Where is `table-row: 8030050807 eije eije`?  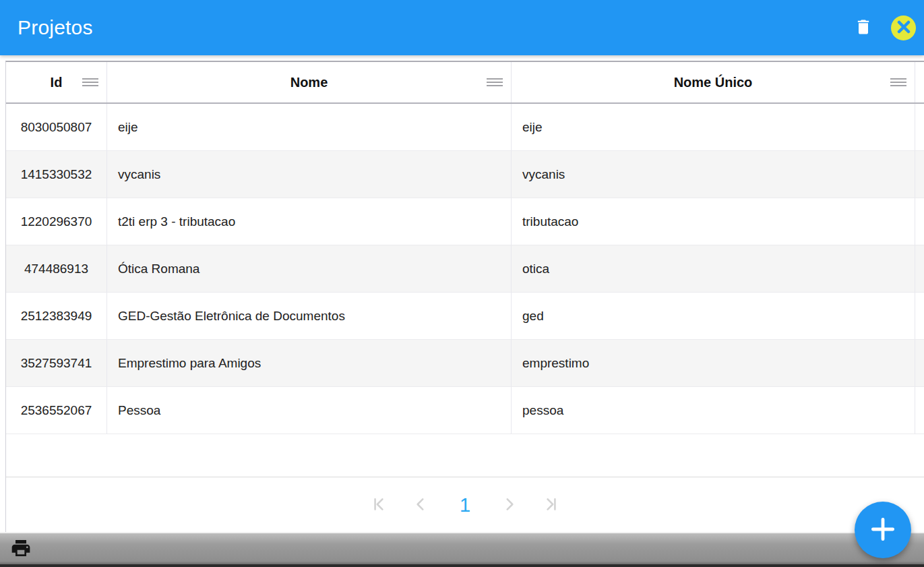 table-row: 8030050807 eije eije is located at coordinates (465, 127).